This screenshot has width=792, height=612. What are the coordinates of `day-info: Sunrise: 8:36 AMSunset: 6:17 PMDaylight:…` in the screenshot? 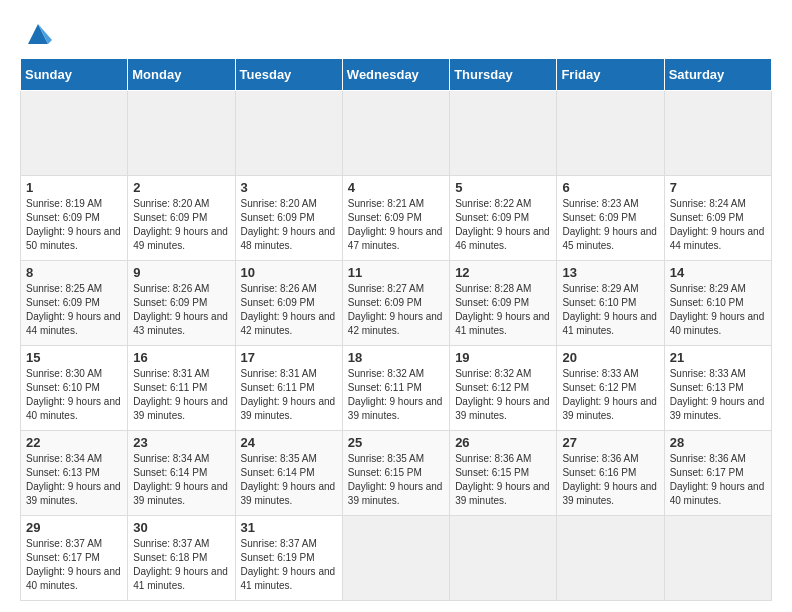 It's located at (718, 480).